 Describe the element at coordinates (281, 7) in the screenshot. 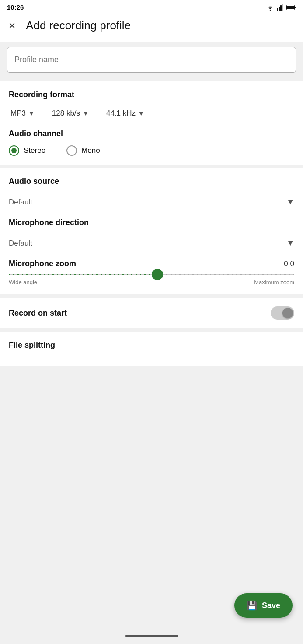

I see `status-icons` at that location.